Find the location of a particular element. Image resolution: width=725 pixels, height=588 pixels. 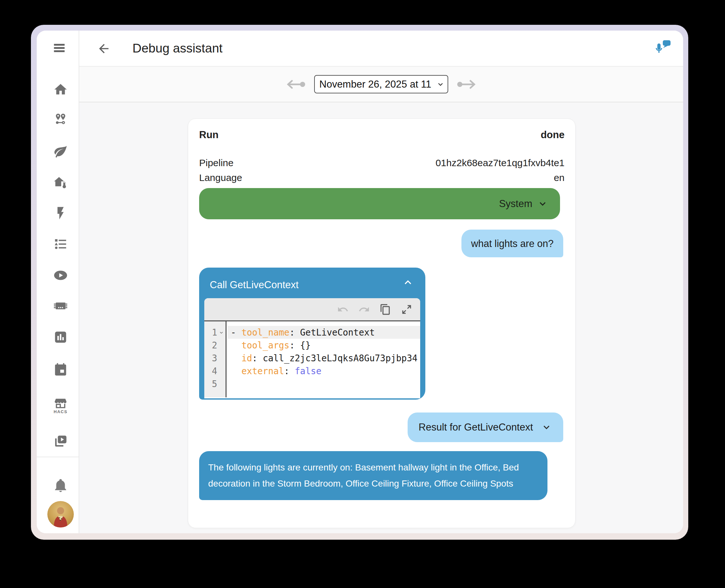

undo-icon is located at coordinates (343, 310).